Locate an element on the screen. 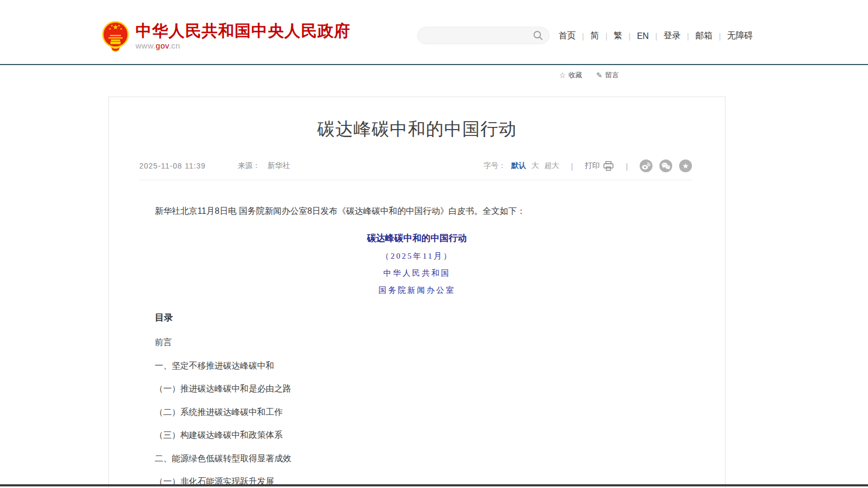 This screenshot has height=488, width=868. font-size-large-button: 大 is located at coordinates (535, 166).